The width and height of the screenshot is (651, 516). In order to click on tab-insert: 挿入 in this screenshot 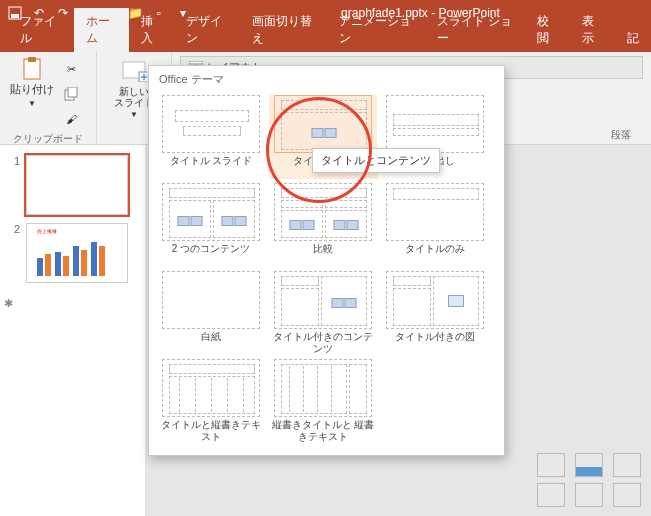, I will do `click(152, 30)`.